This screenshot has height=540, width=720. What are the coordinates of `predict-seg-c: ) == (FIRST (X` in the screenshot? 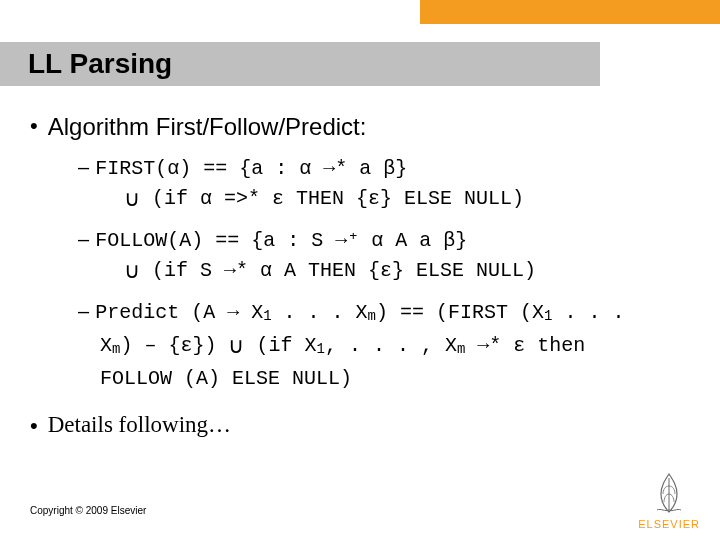 It's located at (460, 312).